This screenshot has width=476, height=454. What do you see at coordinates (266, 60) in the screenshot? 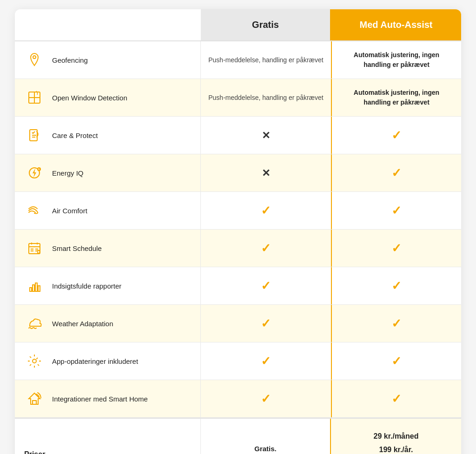
I see `gratis-value-geofencing: Push-meddelelse, handling er påkrævet` at bounding box center [266, 60].